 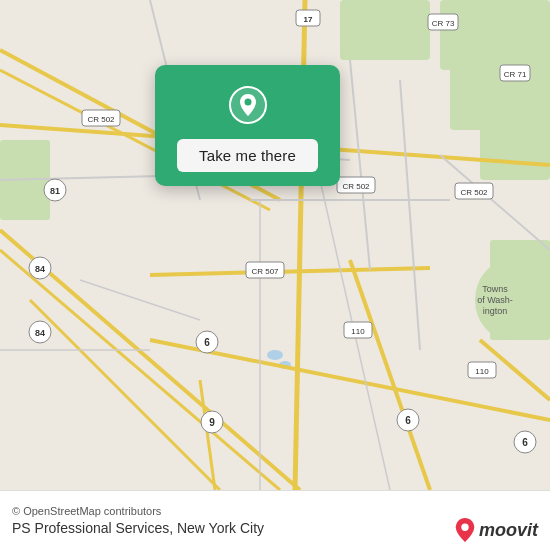 What do you see at coordinates (465, 530) in the screenshot?
I see `moovit-pin-icon` at bounding box center [465, 530].